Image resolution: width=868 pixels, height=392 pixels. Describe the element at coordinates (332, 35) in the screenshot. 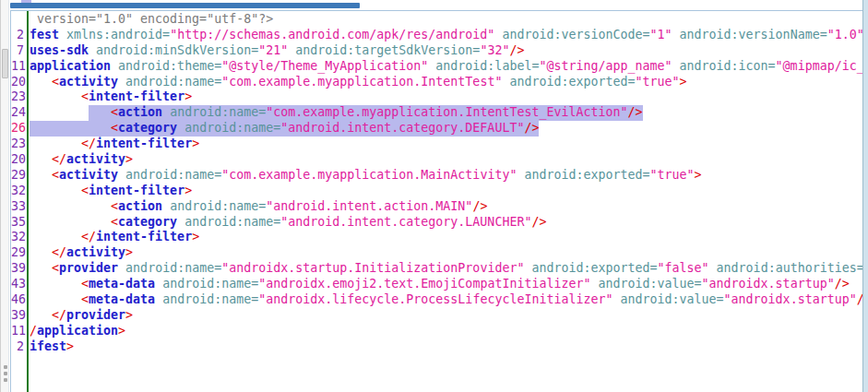

I see `code-token: "http://schemas.android.com/apk/res/andr…` at that location.